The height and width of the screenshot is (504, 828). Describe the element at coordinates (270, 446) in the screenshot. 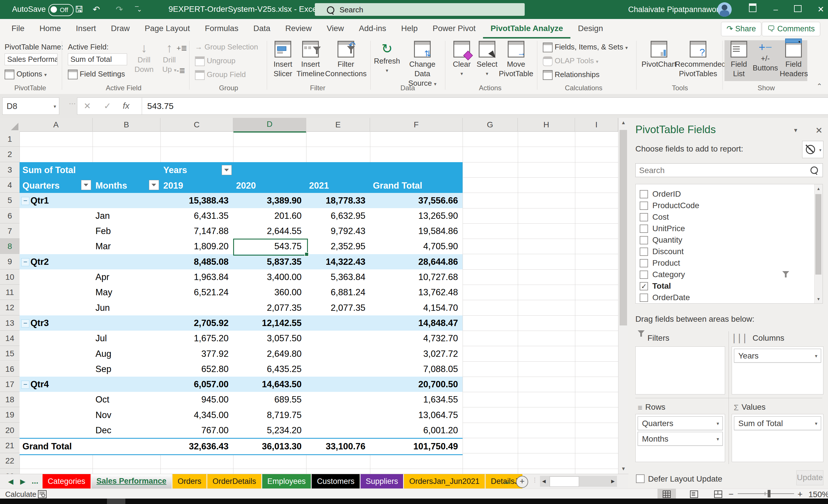

I see `pivot-value-cell: 36,013.30` at that location.